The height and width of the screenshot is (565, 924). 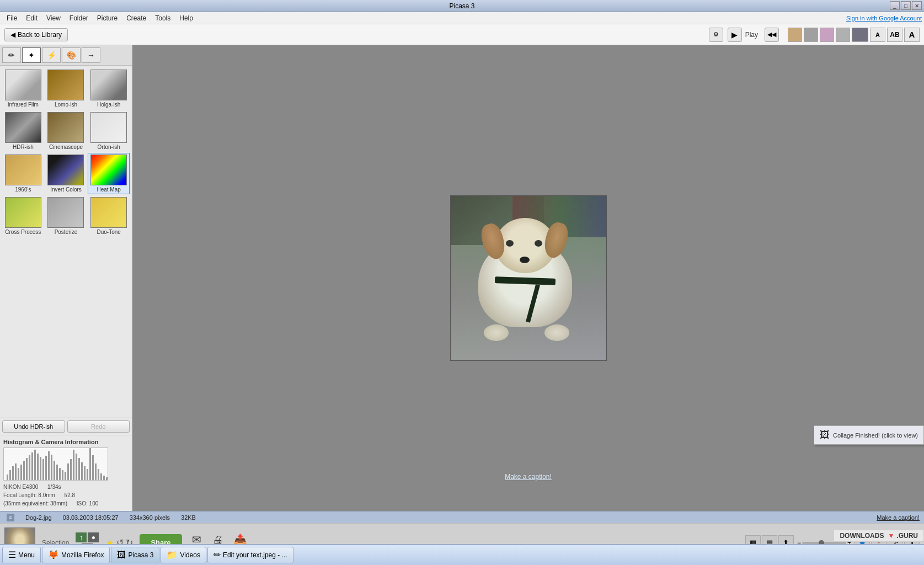 What do you see at coordinates (869, 435) in the screenshot?
I see `collage-notification: 🖼 Collage Finished! (click to view)` at bounding box center [869, 435].